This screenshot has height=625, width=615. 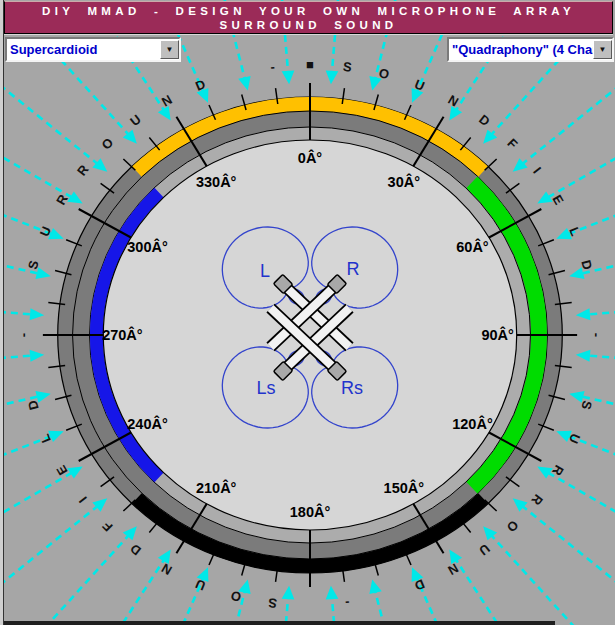 I want to click on channels-dropdown-value: "Quadraphony" (4 Channels, so click(x=521, y=50).